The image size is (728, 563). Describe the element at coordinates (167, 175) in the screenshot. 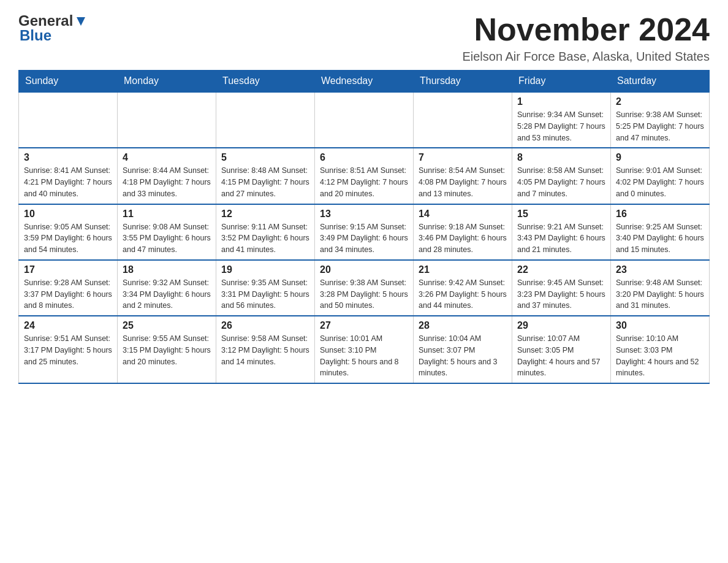

I see `table-row: 4Sunrise: 8:44 AM Sunset: 4:18 PM Daylig…` at that location.